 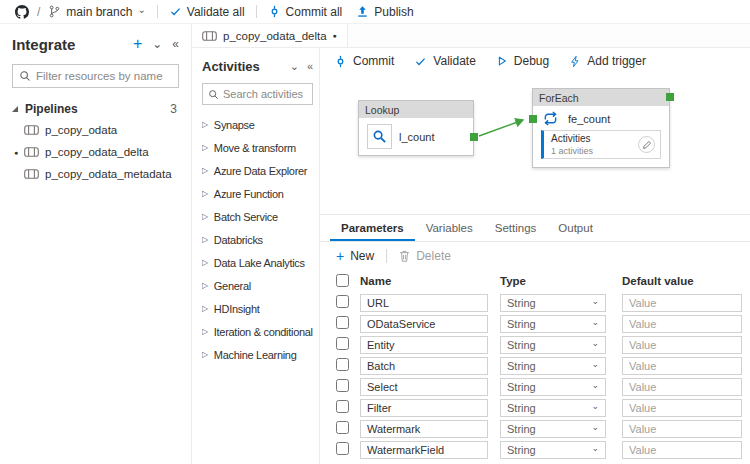 What do you see at coordinates (96, 152) in the screenshot?
I see `pipeline-item: ●p_copy_odata_delta` at bounding box center [96, 152].